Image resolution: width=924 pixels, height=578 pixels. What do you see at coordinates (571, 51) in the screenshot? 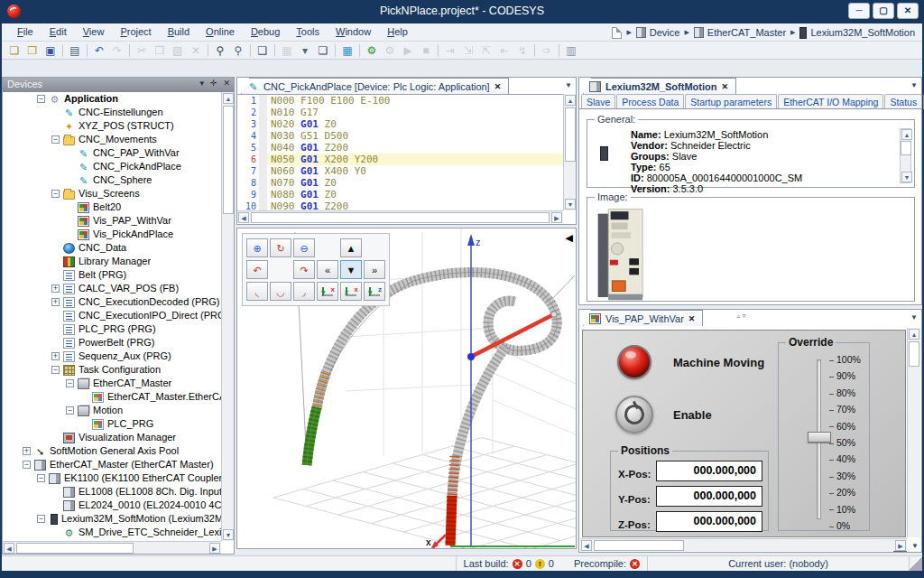
I see `device-repository-icon: ▥` at bounding box center [571, 51].